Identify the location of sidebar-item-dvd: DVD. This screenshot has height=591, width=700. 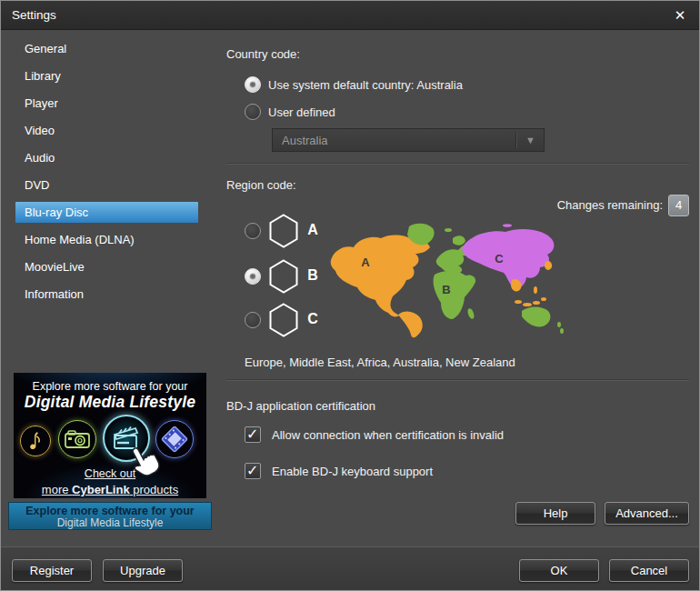
(107, 185).